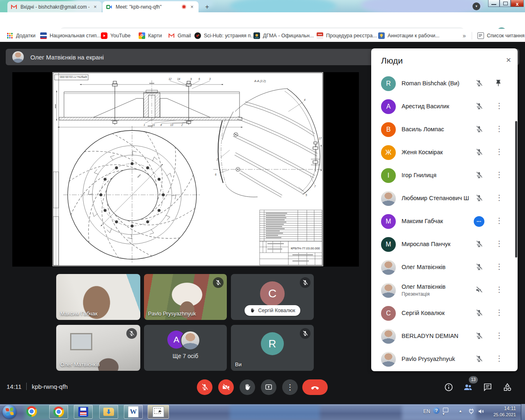 The image size is (525, 420). What do you see at coordinates (409, 35) in the screenshot?
I see `bookmark-annotations: Аннотации к рабочи...` at bounding box center [409, 35].